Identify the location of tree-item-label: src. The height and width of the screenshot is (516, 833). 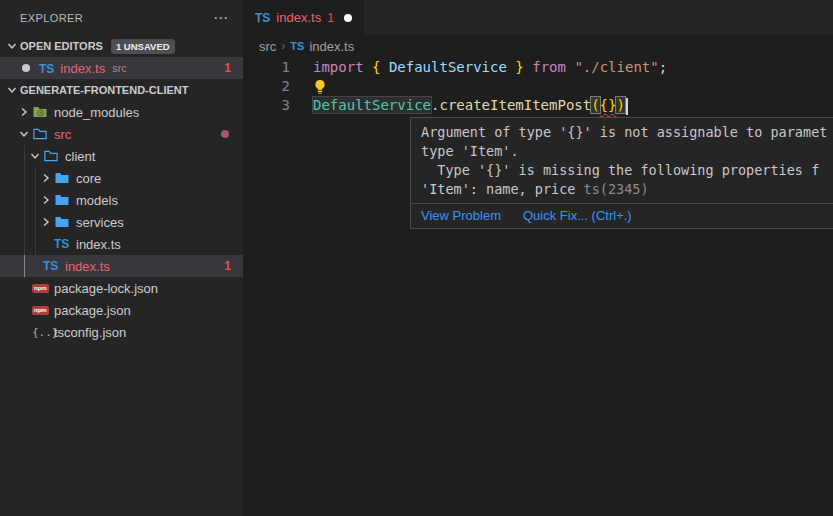
(62, 134).